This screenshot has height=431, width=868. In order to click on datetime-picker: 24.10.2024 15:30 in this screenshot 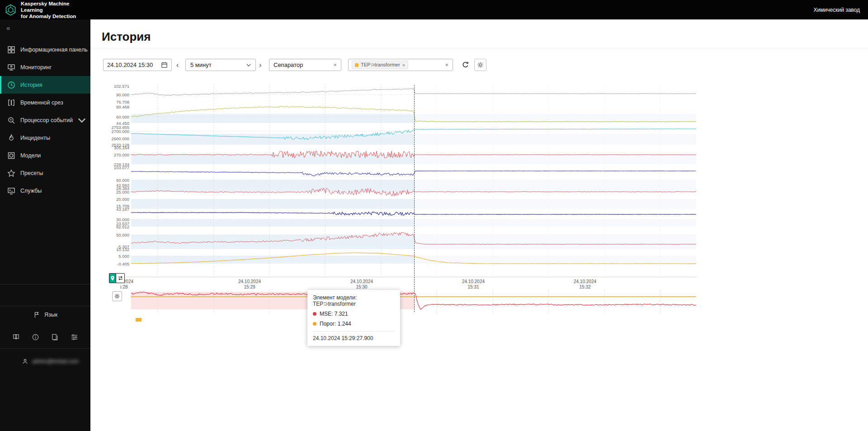, I will do `click(137, 65)`.